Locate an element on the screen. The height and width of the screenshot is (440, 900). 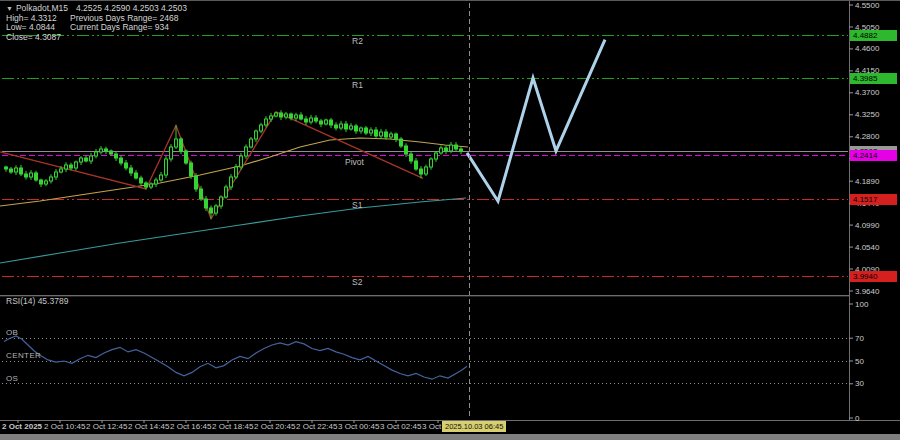
day-low-value: Low= 4.0844 is located at coordinates (30, 27).